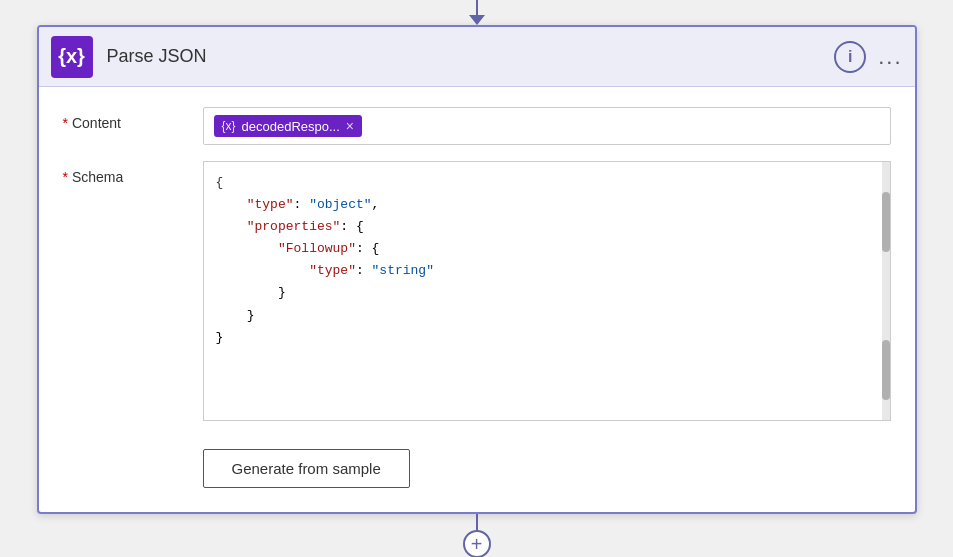 This screenshot has height=557, width=953. Describe the element at coordinates (886, 222) in the screenshot. I see `scrollbar-thumb-top` at that location.